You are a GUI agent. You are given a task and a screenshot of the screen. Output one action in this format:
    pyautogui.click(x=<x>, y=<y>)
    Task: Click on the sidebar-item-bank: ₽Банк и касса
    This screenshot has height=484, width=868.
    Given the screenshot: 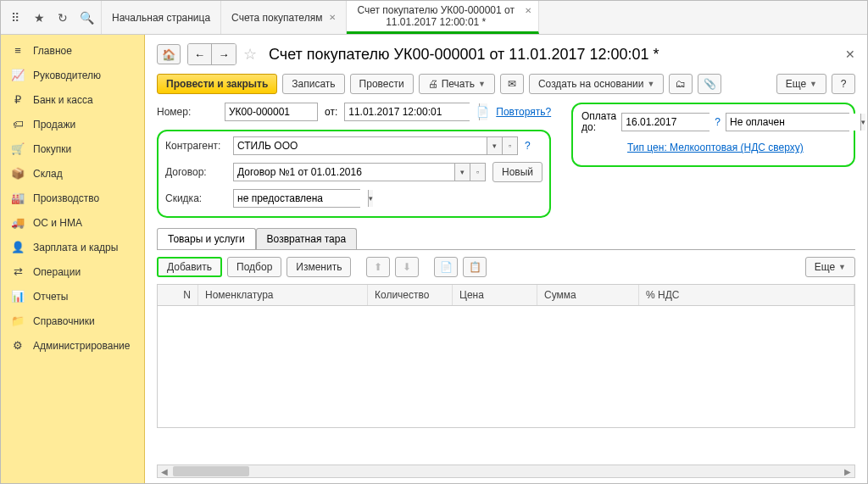 What is the action you would take?
    pyautogui.click(x=73, y=100)
    